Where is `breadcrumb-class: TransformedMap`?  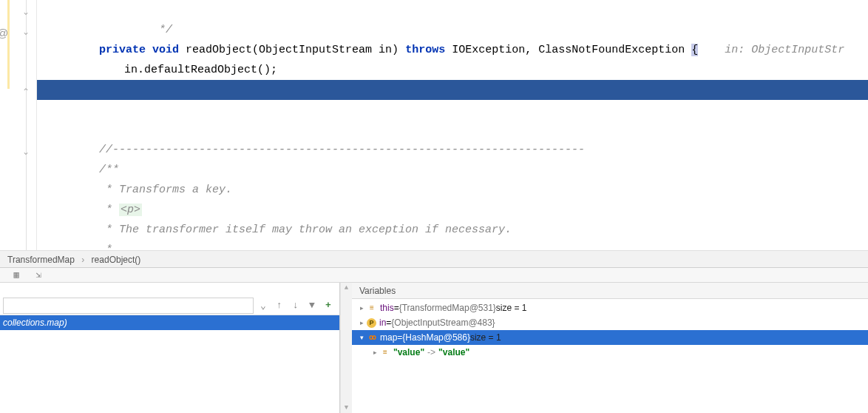
breadcrumb-class: TransformedMap is located at coordinates (41, 260).